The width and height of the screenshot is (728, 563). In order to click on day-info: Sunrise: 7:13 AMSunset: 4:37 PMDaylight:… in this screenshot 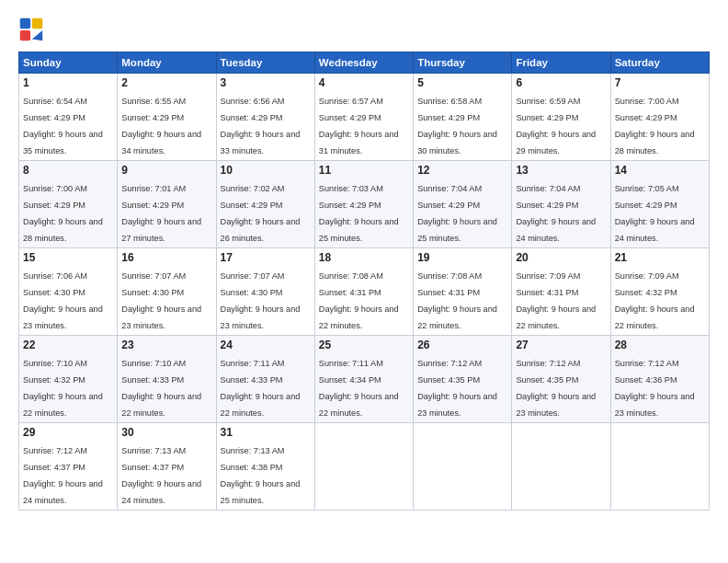, I will do `click(162, 476)`.